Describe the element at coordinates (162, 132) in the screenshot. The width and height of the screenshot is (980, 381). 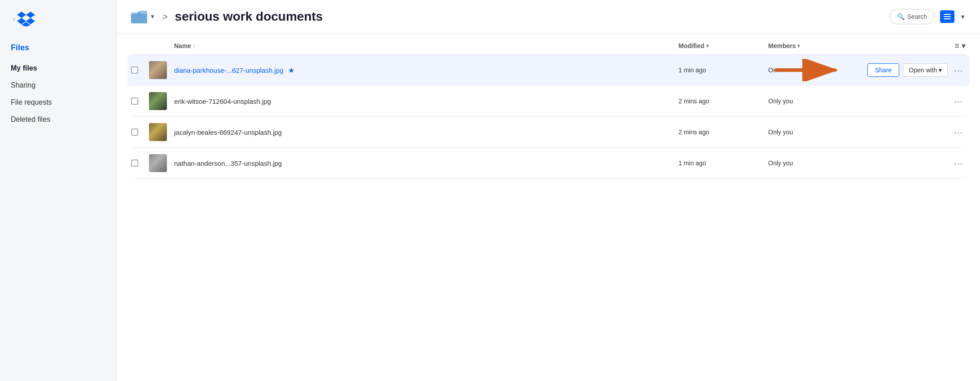
I see `row-3-thumbnail` at that location.